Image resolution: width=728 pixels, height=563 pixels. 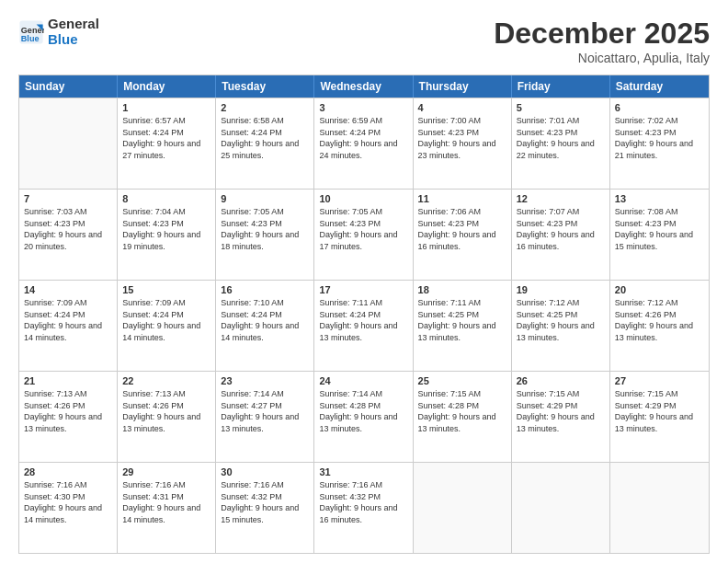 I want to click on day-cell-3-6: 19Sunrise: 7:12 AMSunset: 4:25 PMDayligh…, so click(x=561, y=326).